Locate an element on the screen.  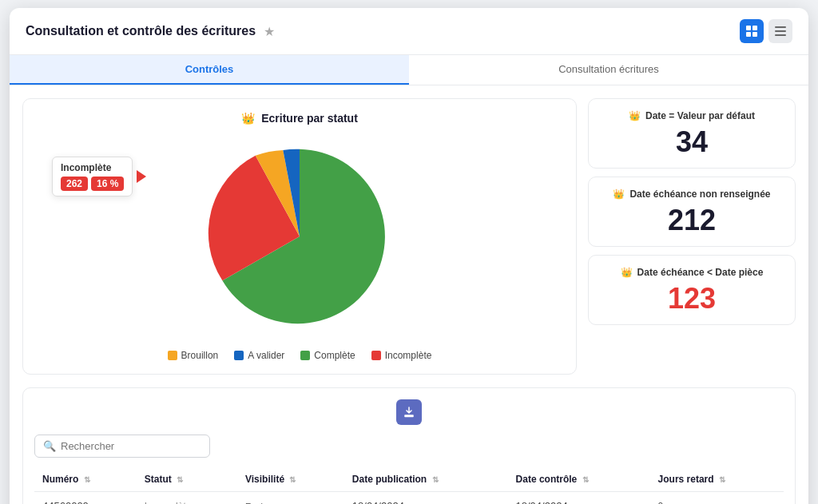
tab-consultation: Consultation écritures is located at coordinates (609, 70).